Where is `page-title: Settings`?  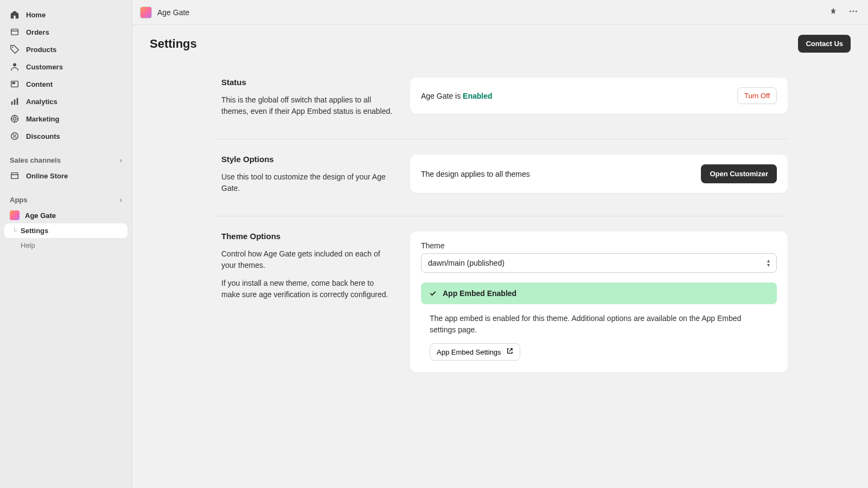
page-title: Settings is located at coordinates (174, 44).